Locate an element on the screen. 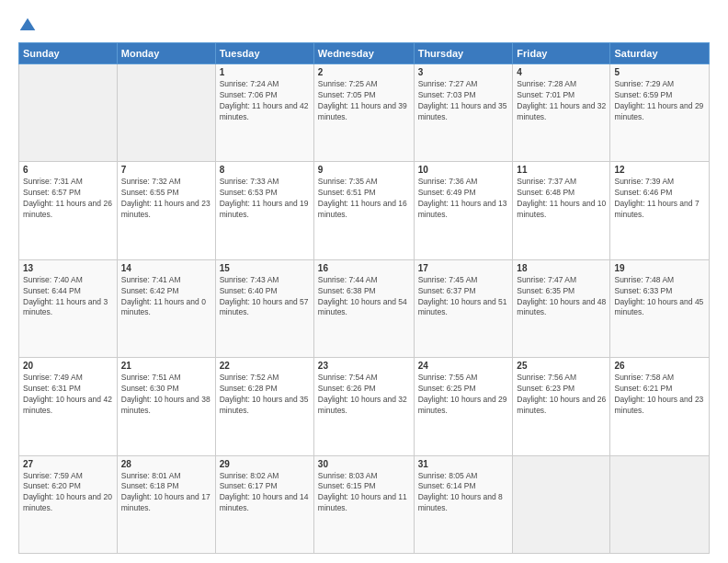 The image size is (728, 563). day-detail: Sunrise: 7:27 AM Sunset: 7:03 PM Dayligh… is located at coordinates (463, 101).